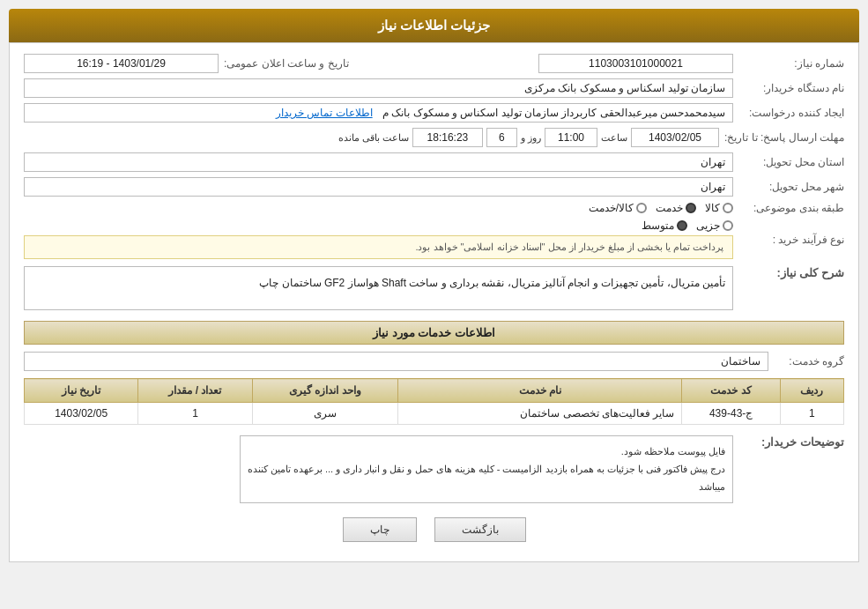 The image size is (868, 609). I want to click on nooe-notice: پرداخت تمام یا بخشی از مبلغ خریدار از مح…, so click(379, 247).